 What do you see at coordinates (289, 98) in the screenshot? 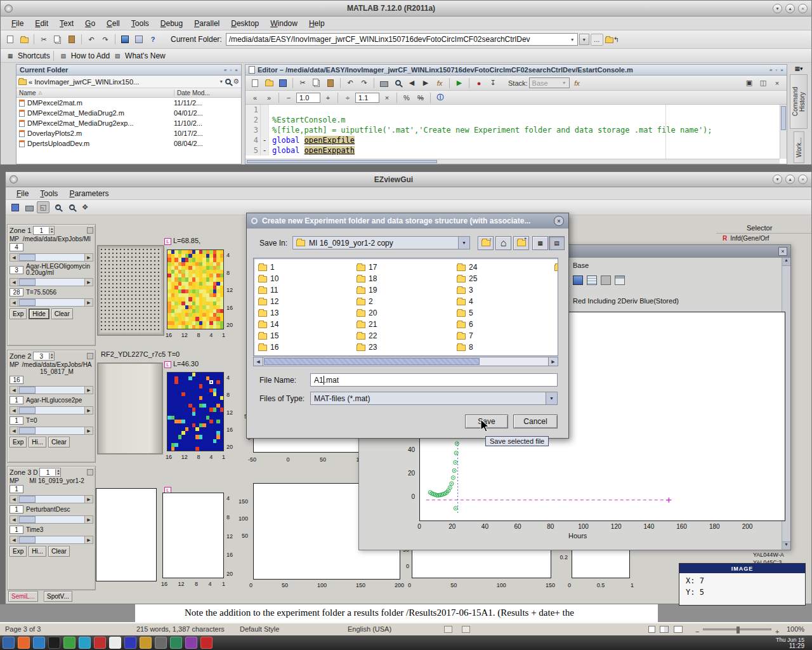
I see `decrease-icon: −` at bounding box center [289, 98].